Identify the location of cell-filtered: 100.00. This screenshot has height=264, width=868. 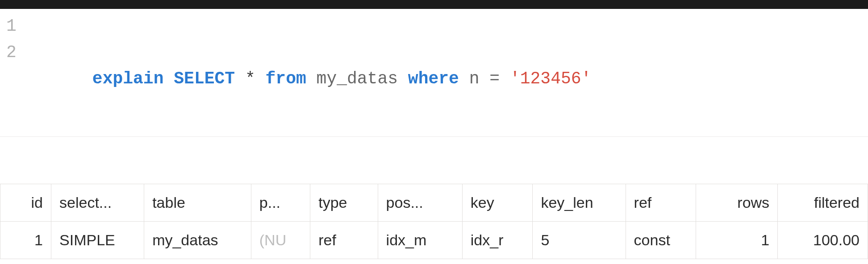
(823, 240).